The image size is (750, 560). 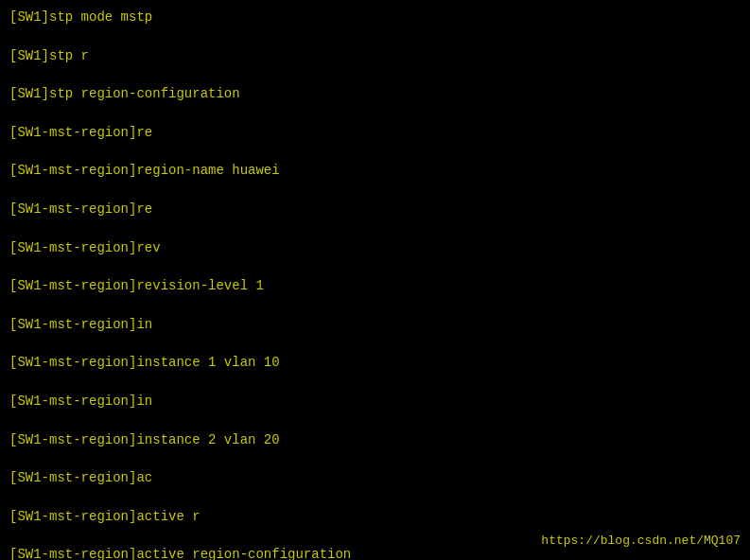 What do you see at coordinates (375, 170) in the screenshot?
I see `terminal-line: [SW1-mst-region]region-name huawei` at bounding box center [375, 170].